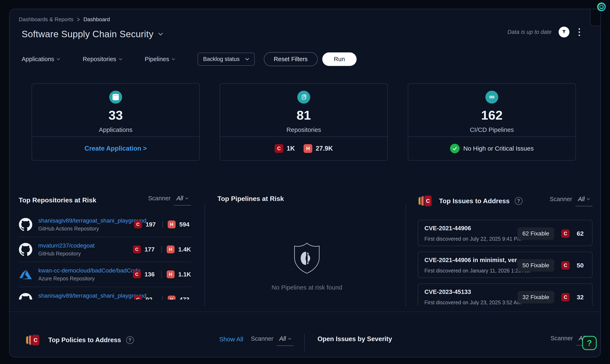 This screenshot has width=610, height=364. I want to click on no-issues-status-text: No High or Critical Issues, so click(498, 149).